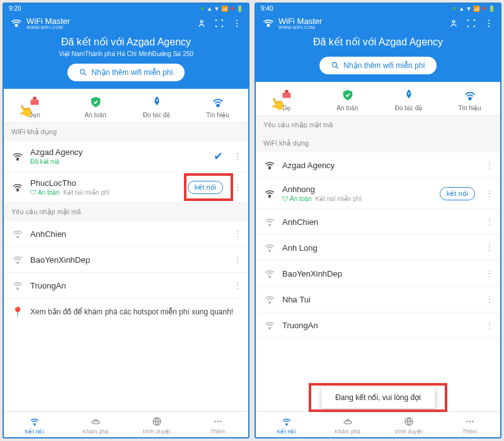  What do you see at coordinates (126, 425) in the screenshot?
I see `bottom-nav: Kết nối Khám phá trình duyệt Thêm` at bounding box center [126, 425].